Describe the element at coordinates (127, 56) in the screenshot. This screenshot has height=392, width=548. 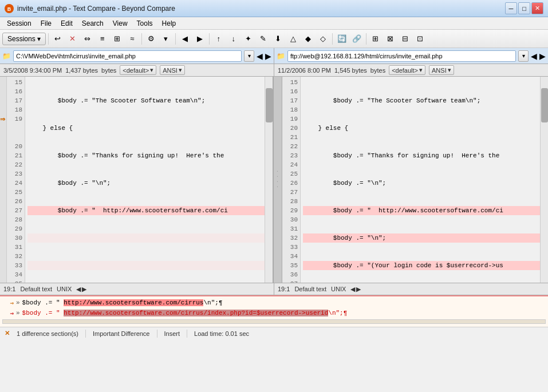
I see `left-path-input` at that location.